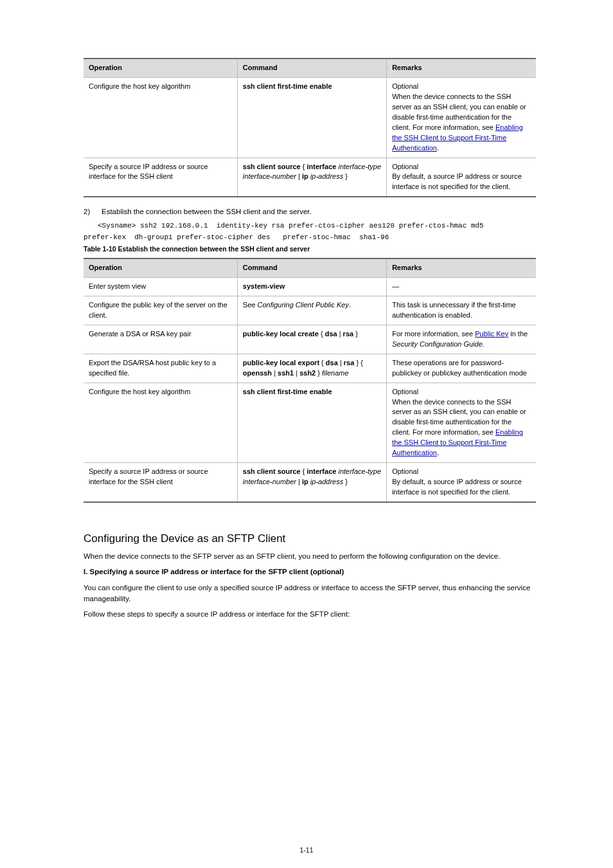 The width and height of the screenshot is (613, 868). Describe the element at coordinates (312, 287) in the screenshot. I see `cell-command: system-view` at that location.